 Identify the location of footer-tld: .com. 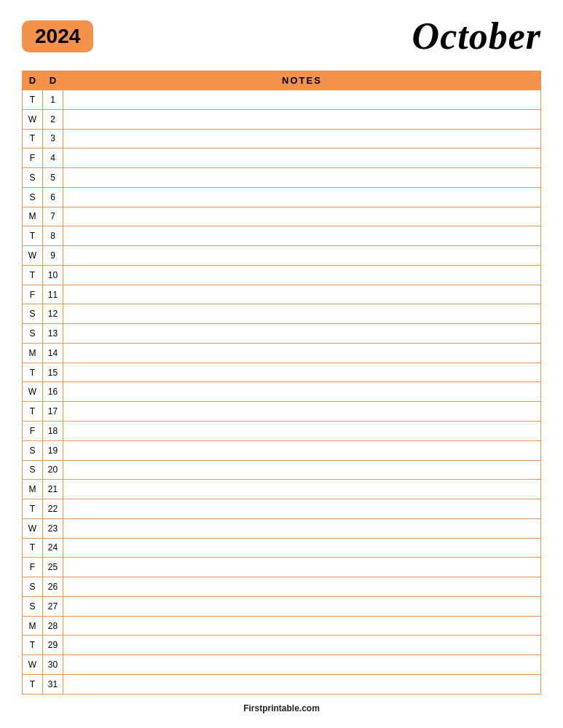
(310, 708).